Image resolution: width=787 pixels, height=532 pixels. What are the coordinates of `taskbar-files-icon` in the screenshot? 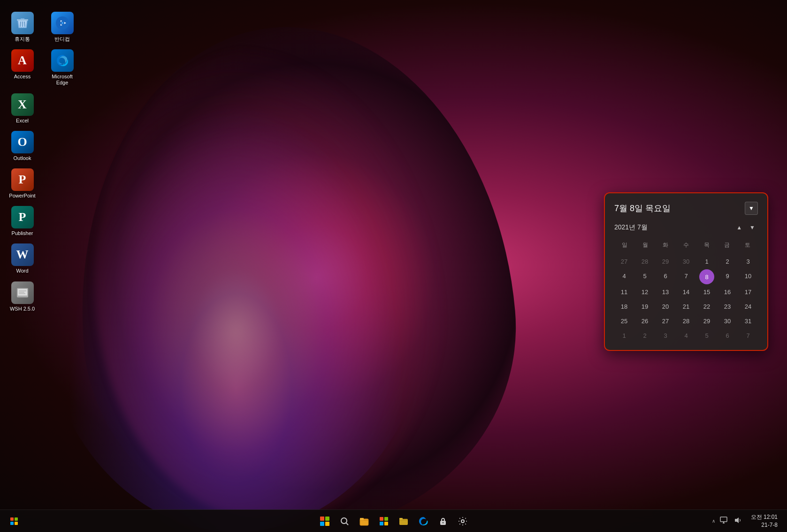 It's located at (364, 521).